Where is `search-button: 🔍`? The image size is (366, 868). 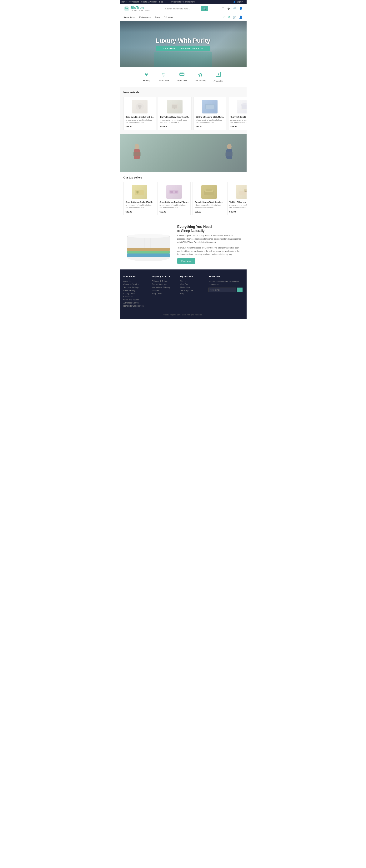
search-button: 🔍 is located at coordinates (205, 9).